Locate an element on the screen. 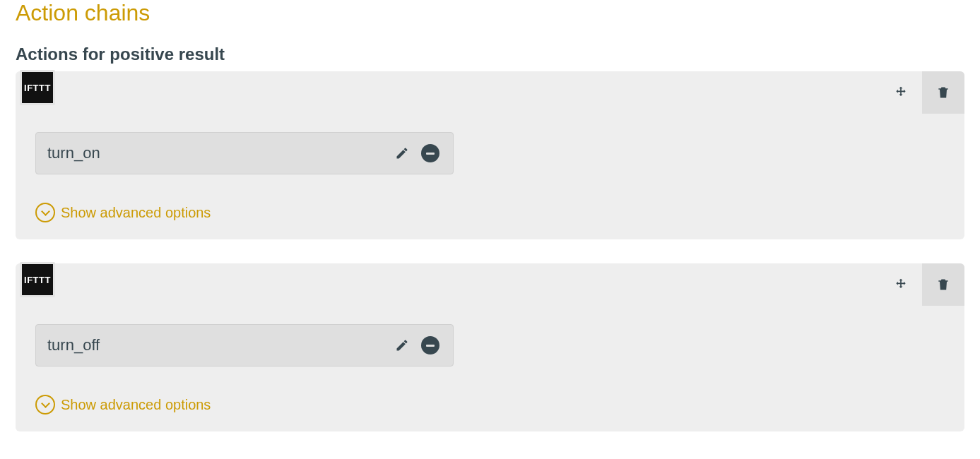 This screenshot has width=980, height=459. page-title: Action chains is located at coordinates (490, 13).